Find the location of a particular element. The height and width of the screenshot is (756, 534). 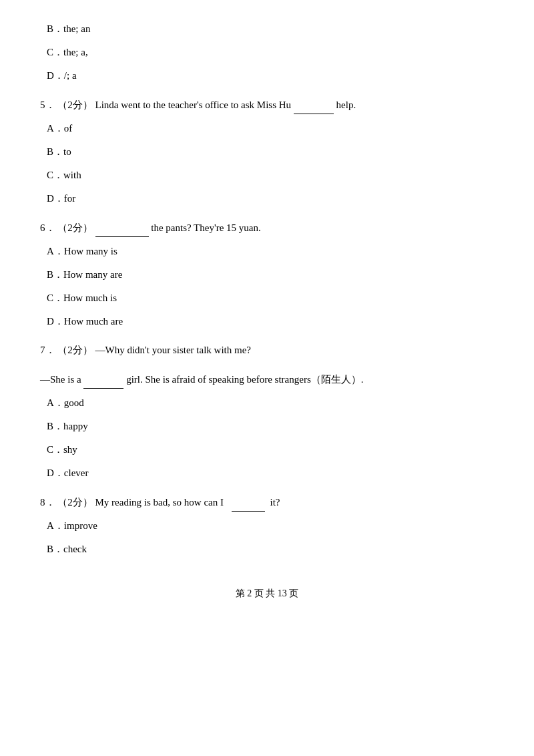

option-8a: A．improve is located at coordinates (270, 526).